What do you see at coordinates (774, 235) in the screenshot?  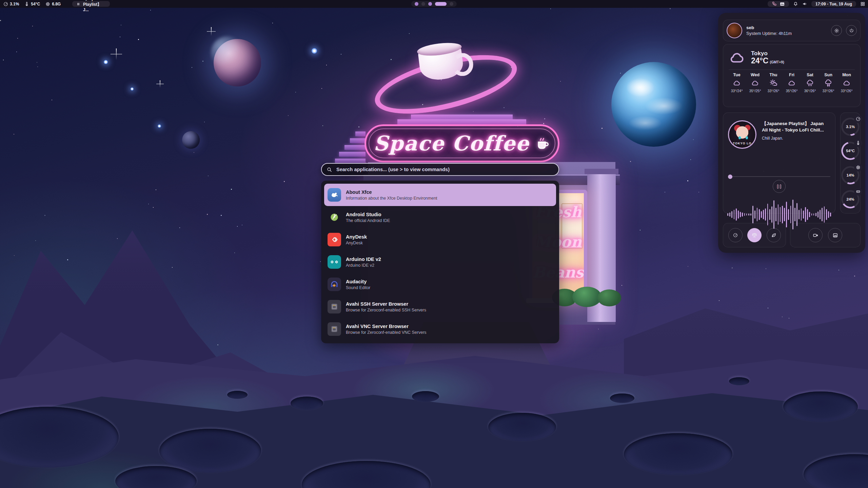 I see `powersaver-mode-button` at bounding box center [774, 235].